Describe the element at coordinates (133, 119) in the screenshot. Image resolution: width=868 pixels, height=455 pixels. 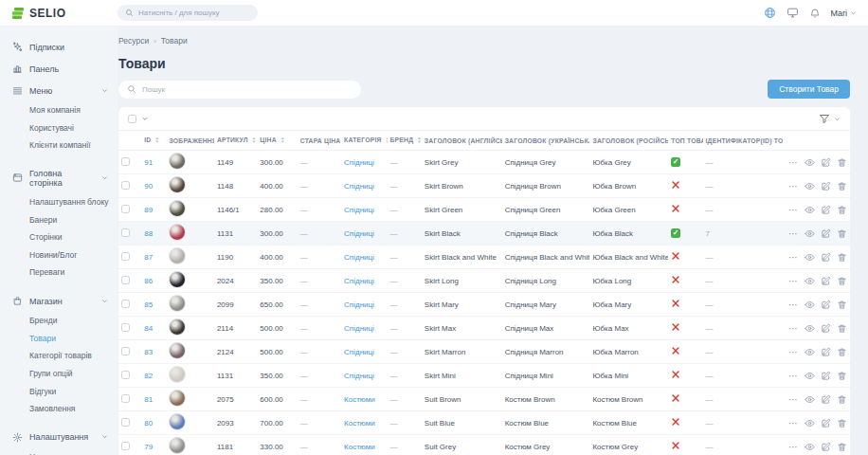
I see `select-all-checkbox` at that location.